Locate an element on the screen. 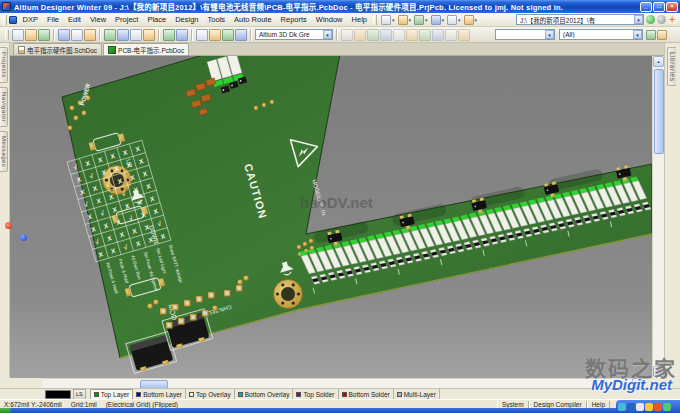 This screenshot has width=680, height=413. interactive-route-icon is located at coordinates (451, 35).